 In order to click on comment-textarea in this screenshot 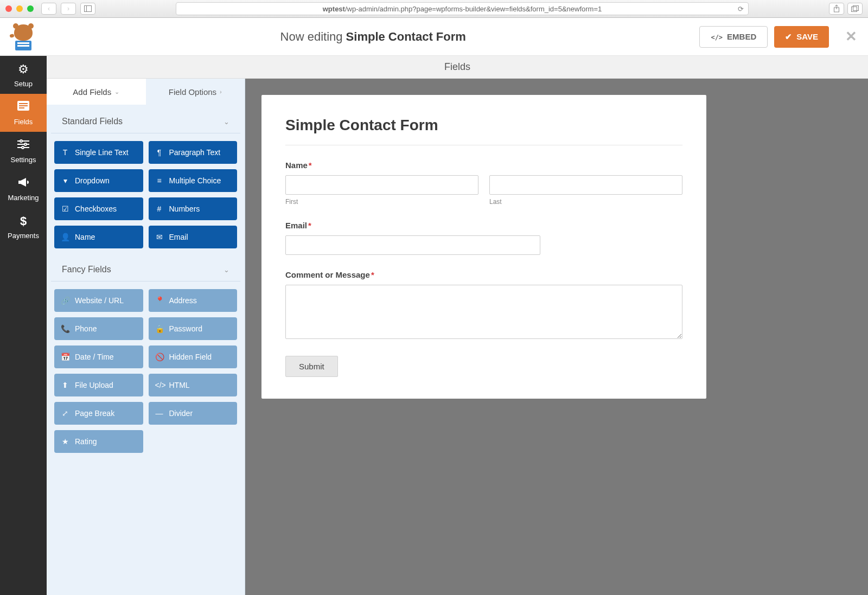, I will do `click(484, 312)`.